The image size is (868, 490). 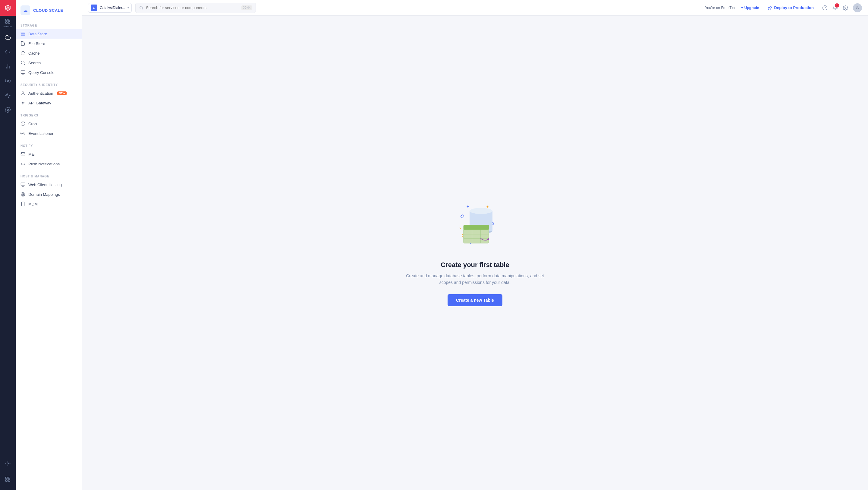 What do you see at coordinates (770, 8) in the screenshot?
I see `rocket-icon` at bounding box center [770, 8].